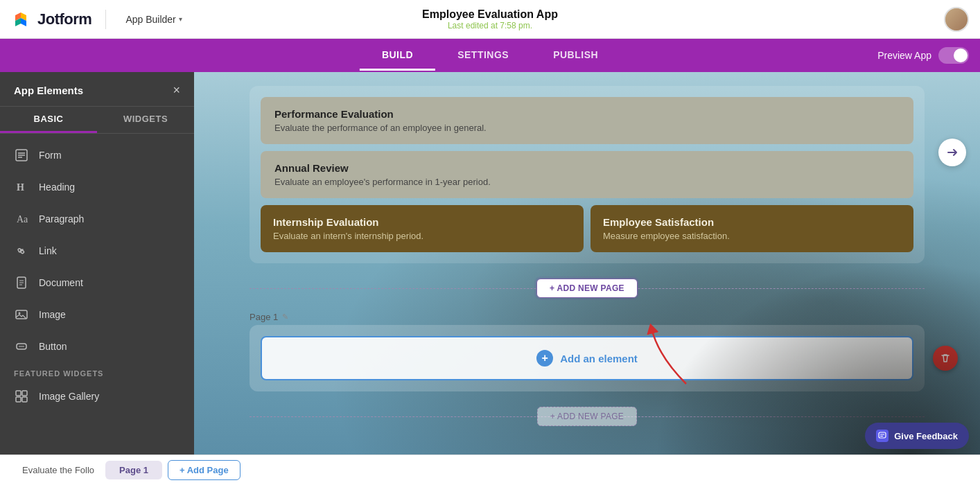 This screenshot has height=485, width=980. I want to click on annual-review-card: Annual Review Evaluate an employee's per…, so click(587, 175).